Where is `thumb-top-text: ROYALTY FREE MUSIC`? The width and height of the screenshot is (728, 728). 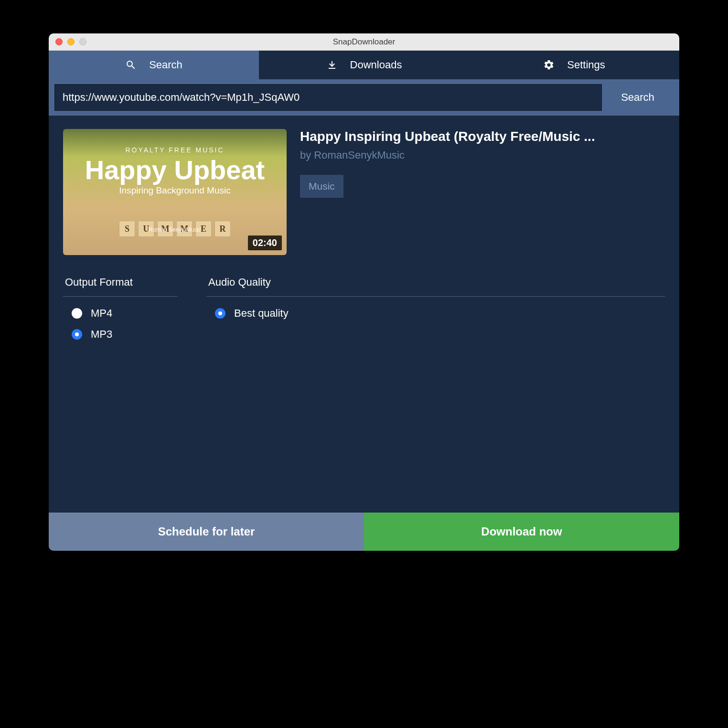
thumb-top-text: ROYALTY FREE MUSIC is located at coordinates (175, 150).